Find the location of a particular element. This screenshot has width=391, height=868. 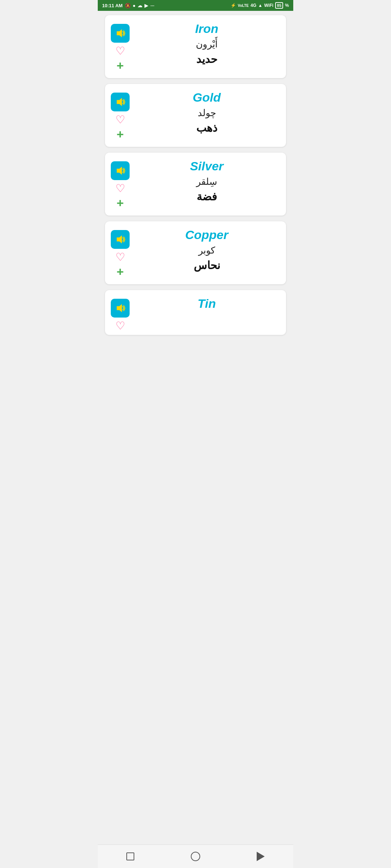

card-icons-gold: ♡ + is located at coordinates (120, 115).